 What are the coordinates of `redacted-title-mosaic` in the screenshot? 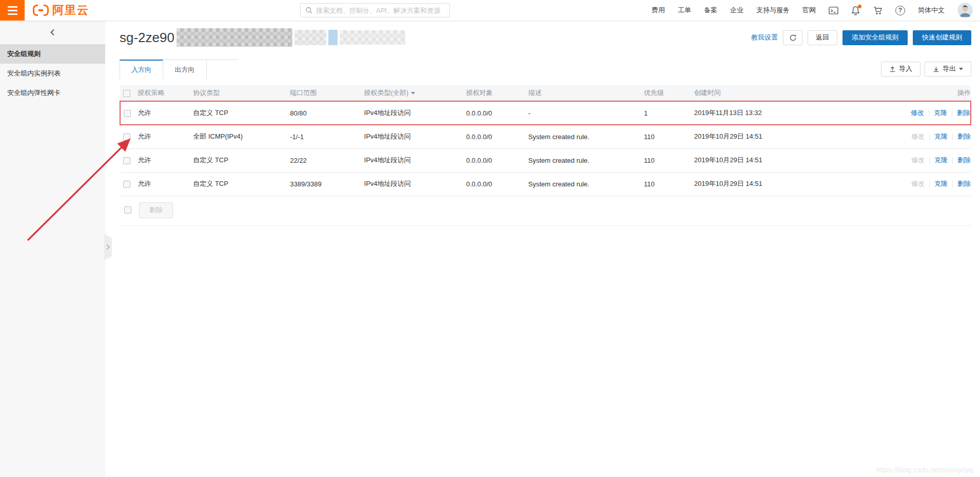 It's located at (291, 37).